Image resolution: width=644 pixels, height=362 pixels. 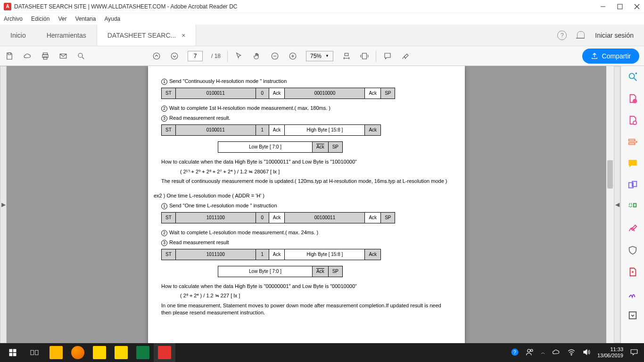 I want to click on help-icon: ?, so click(x=562, y=35).